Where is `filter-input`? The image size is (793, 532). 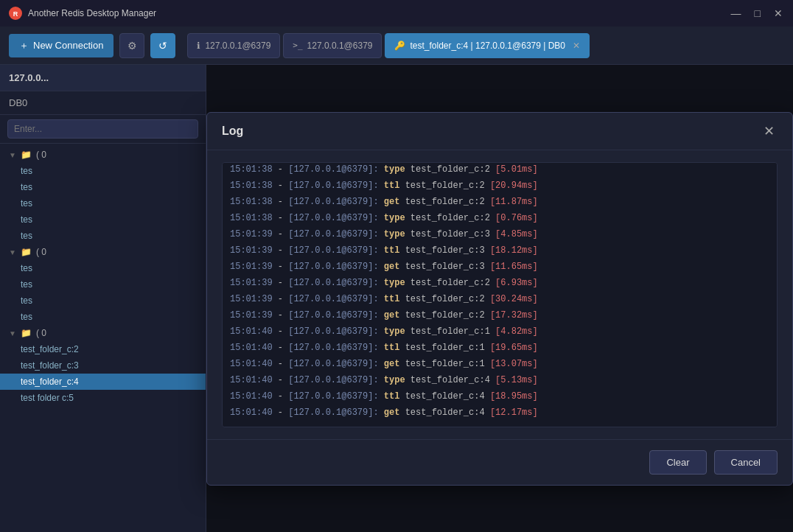
filter-input is located at coordinates (103, 129).